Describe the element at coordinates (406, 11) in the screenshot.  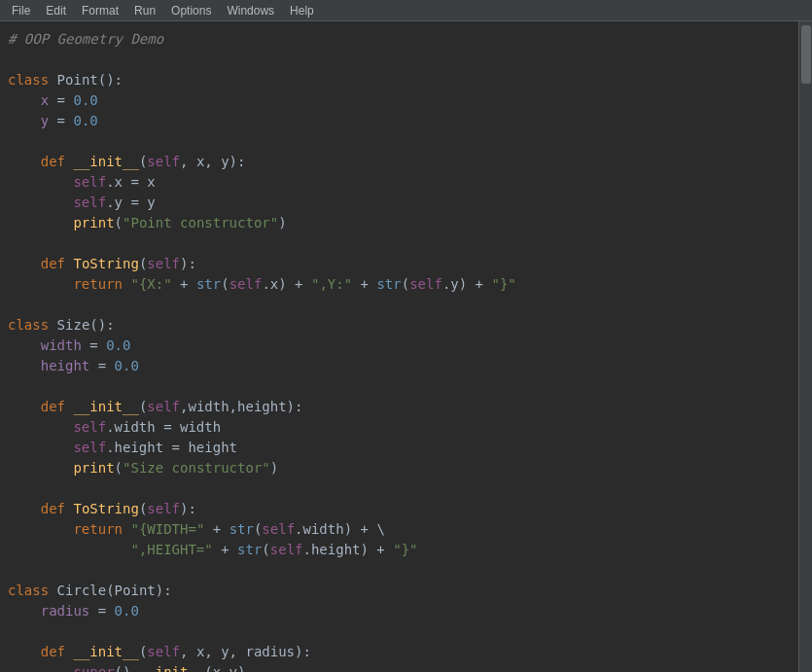
I see `menu-bar: File Edit Format Run Options Windows Hel…` at that location.